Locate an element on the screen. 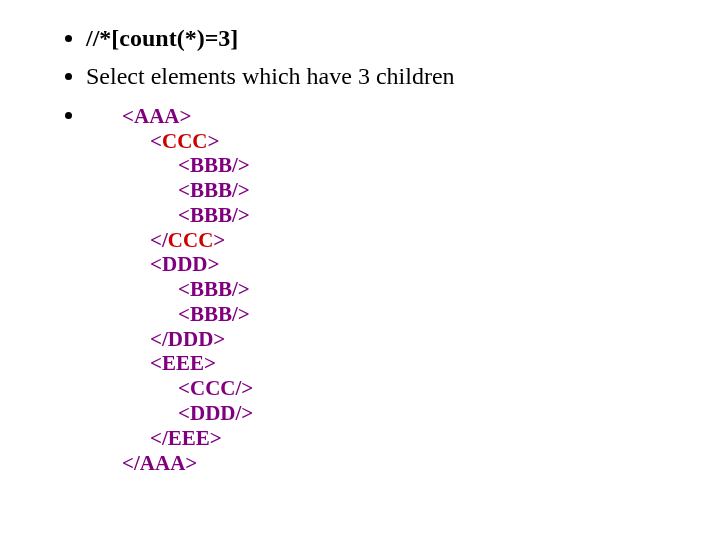 The image size is (720, 540). code-line: <CCC/> is located at coordinates (421, 388).